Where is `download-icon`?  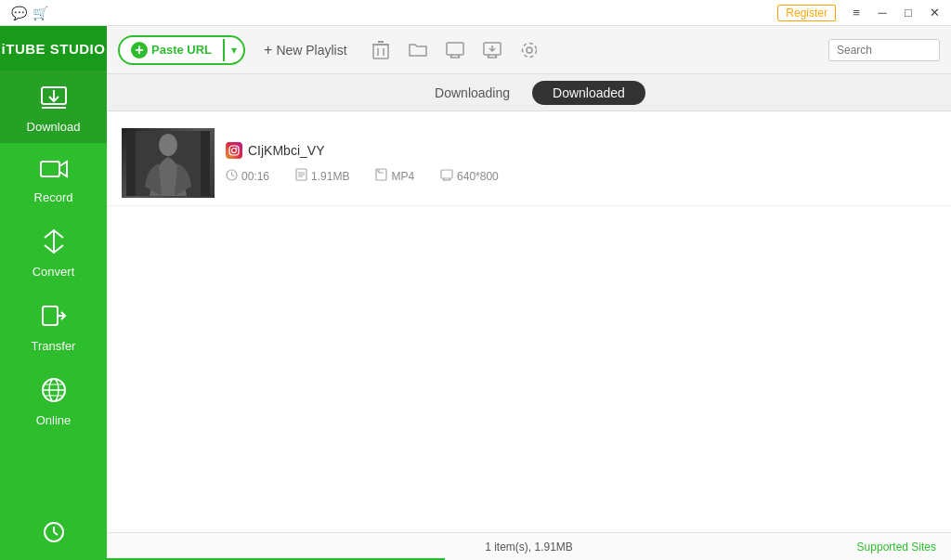 download-icon is located at coordinates (54, 100).